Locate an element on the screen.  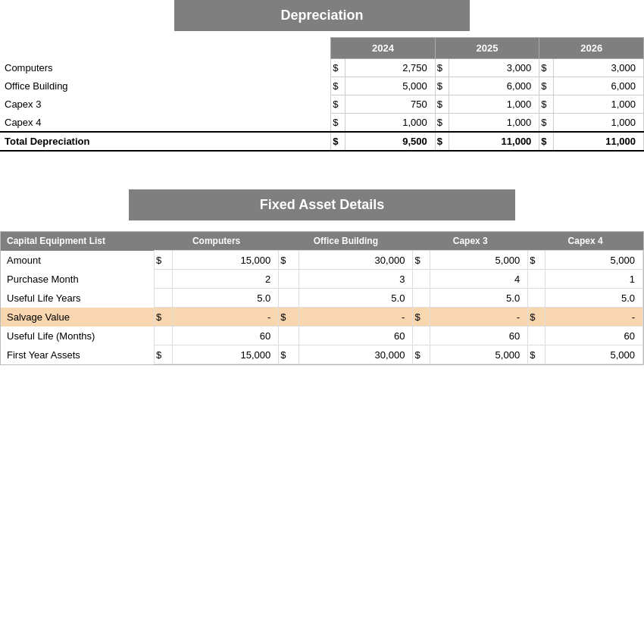
dep-value: 9,500 is located at coordinates (389, 141).